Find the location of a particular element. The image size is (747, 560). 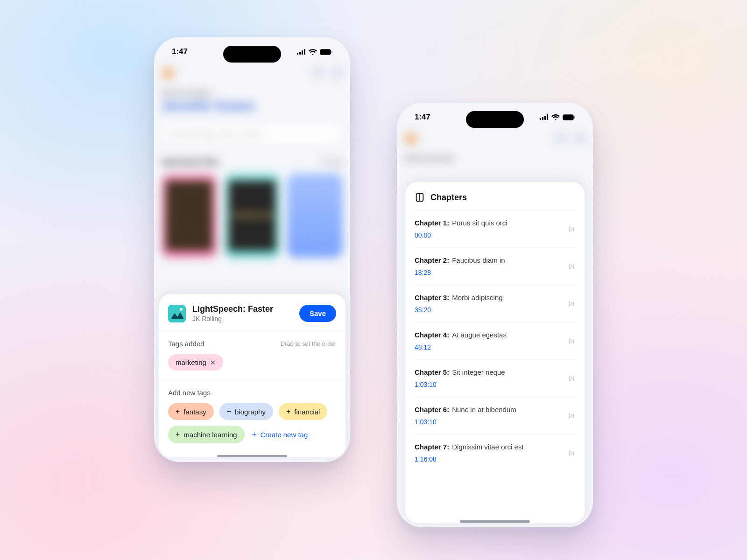

tag-suggestion-chip: +biography is located at coordinates (247, 412).